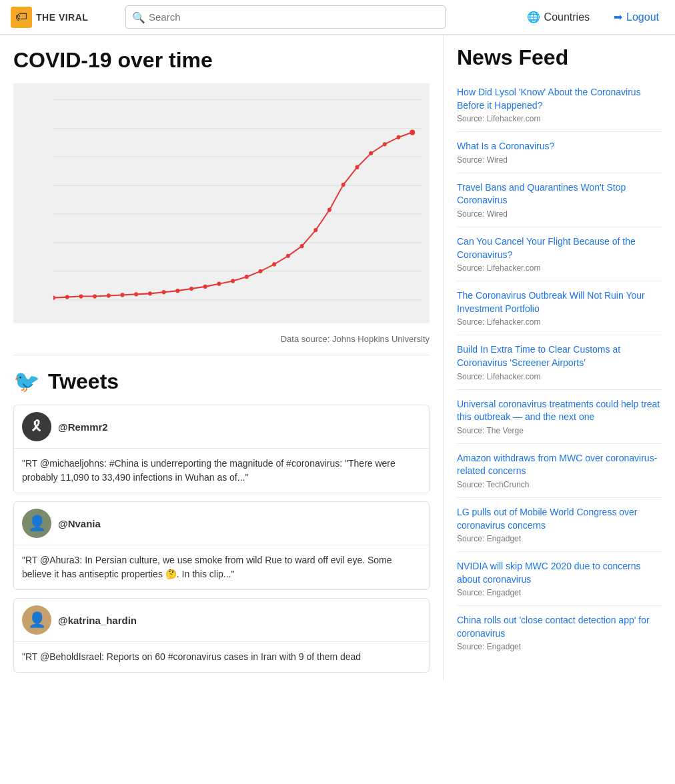 Image resolution: width=675 pixels, height=784 pixels. I want to click on news-item-0: How Did Lysol 'Know' About the Coronavir…, so click(559, 105).